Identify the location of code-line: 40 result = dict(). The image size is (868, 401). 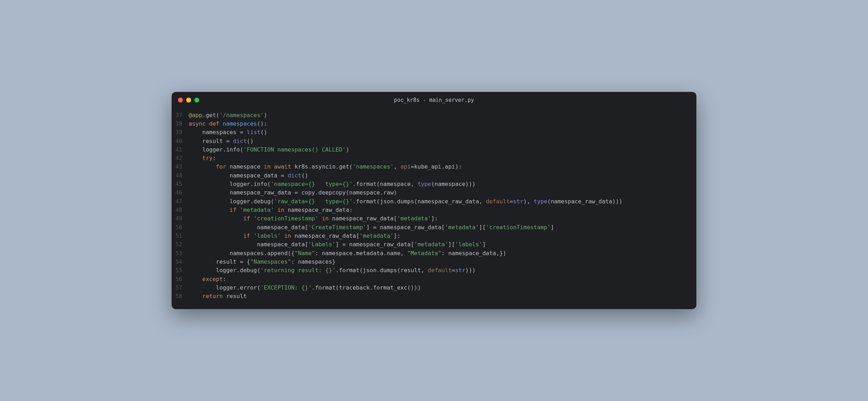
(434, 141).